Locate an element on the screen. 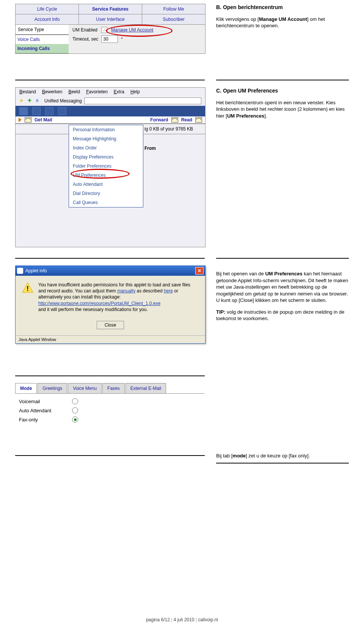 This screenshot has height=630, width=364. menu-message-highlighting: Message Highlighting is located at coordinates (106, 139).